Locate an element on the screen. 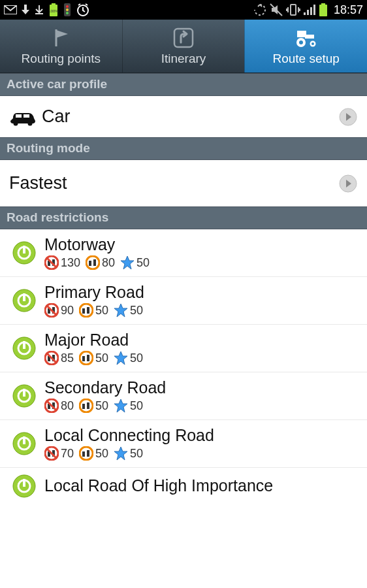  svg-text: 100% is located at coordinates (54, 11).